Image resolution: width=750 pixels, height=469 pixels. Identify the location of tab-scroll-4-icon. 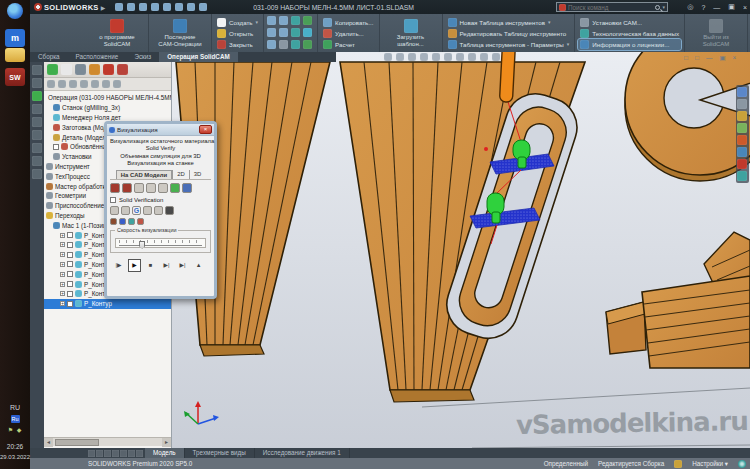
(116, 454).